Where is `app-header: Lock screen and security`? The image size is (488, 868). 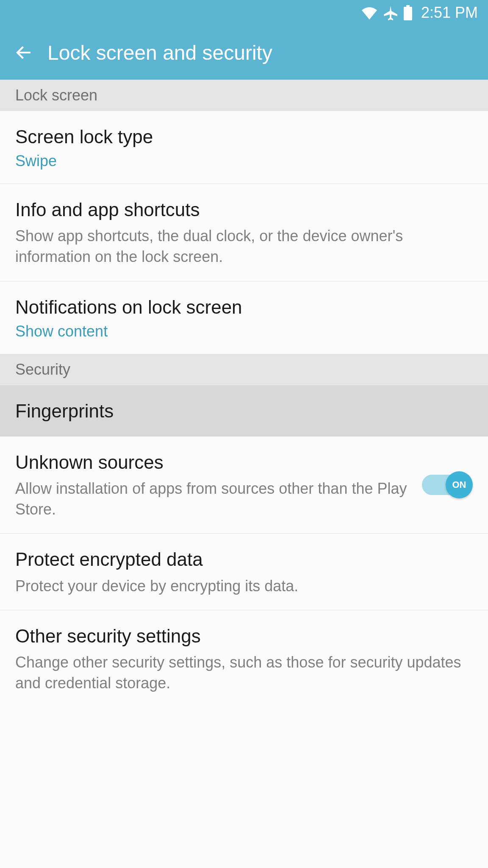
app-header: Lock screen and security is located at coordinates (244, 53).